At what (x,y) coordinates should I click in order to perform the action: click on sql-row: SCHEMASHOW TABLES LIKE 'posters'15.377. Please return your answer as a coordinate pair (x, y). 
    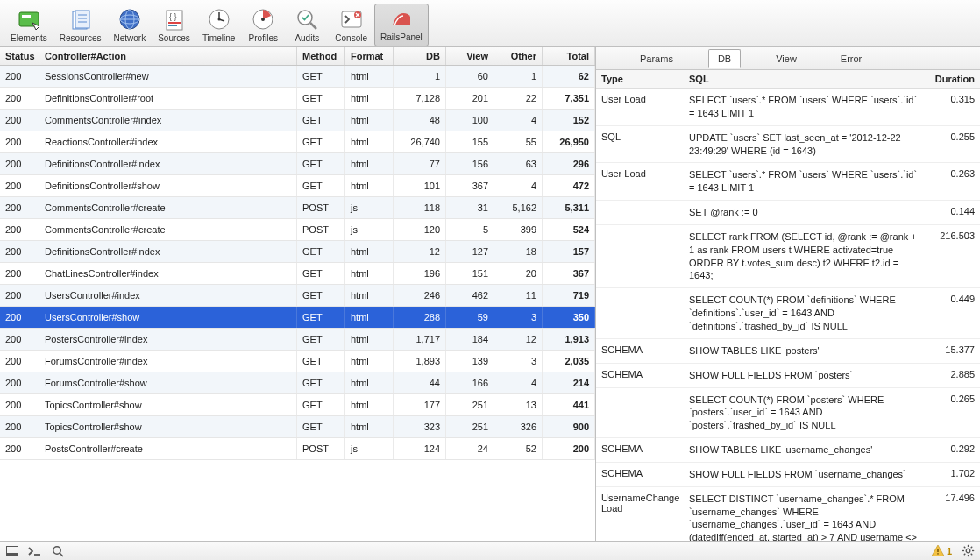
    Looking at the image, I should click on (788, 351).